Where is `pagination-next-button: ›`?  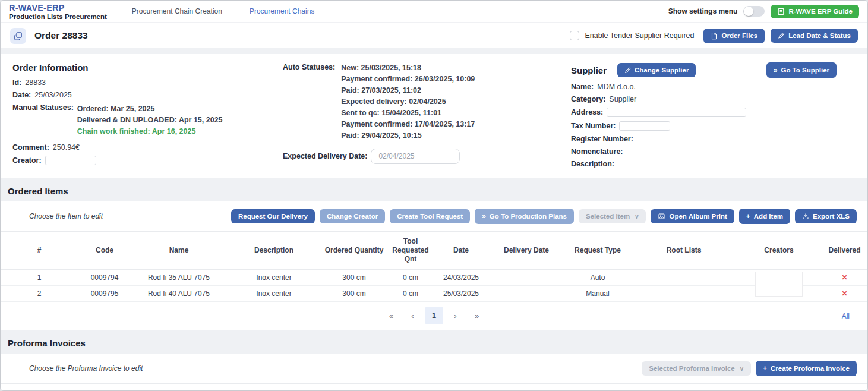 pagination-next-button: › is located at coordinates (456, 316).